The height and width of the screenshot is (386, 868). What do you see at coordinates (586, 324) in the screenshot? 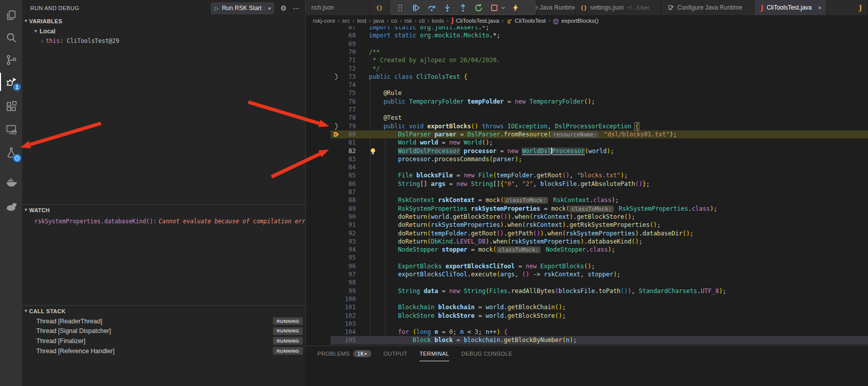
I see `code-line-103: 103` at bounding box center [586, 324].